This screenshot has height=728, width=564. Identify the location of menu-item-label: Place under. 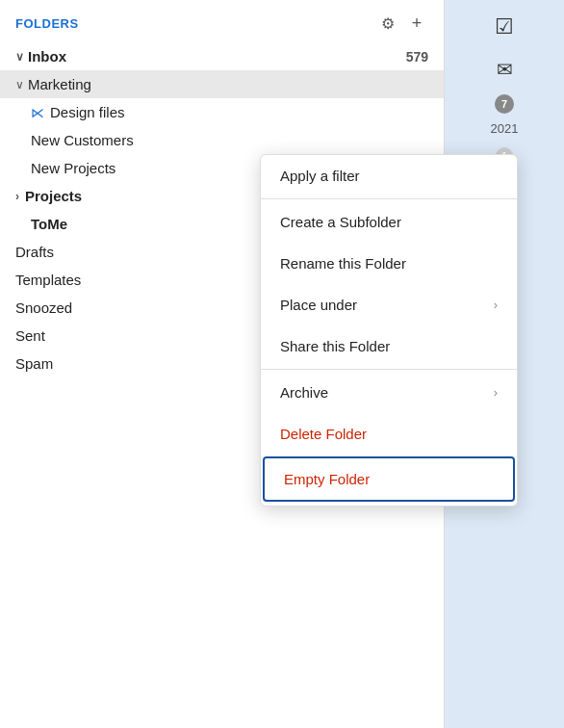
(319, 304).